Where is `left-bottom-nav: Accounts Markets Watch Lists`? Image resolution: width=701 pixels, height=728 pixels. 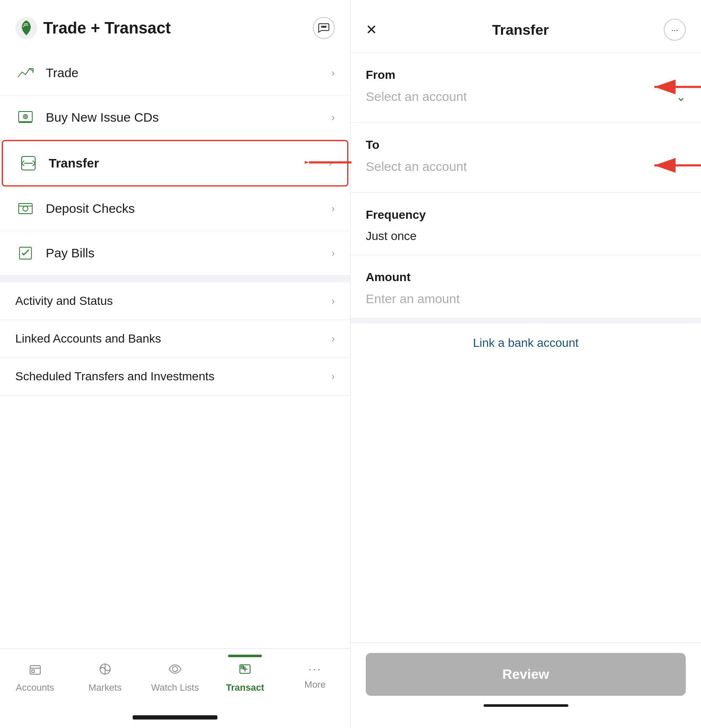
left-bottom-nav: Accounts Markets Watch Lists is located at coordinates (175, 682).